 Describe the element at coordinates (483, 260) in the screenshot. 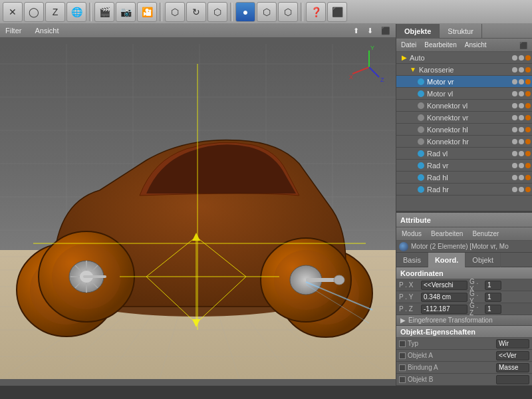

I see `attr-mode-objekt: Objekt` at that location.